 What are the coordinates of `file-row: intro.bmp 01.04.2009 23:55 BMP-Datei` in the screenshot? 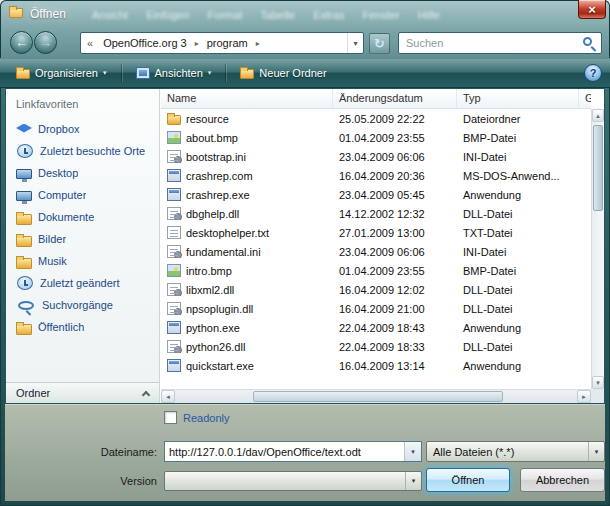 It's located at (376, 270).